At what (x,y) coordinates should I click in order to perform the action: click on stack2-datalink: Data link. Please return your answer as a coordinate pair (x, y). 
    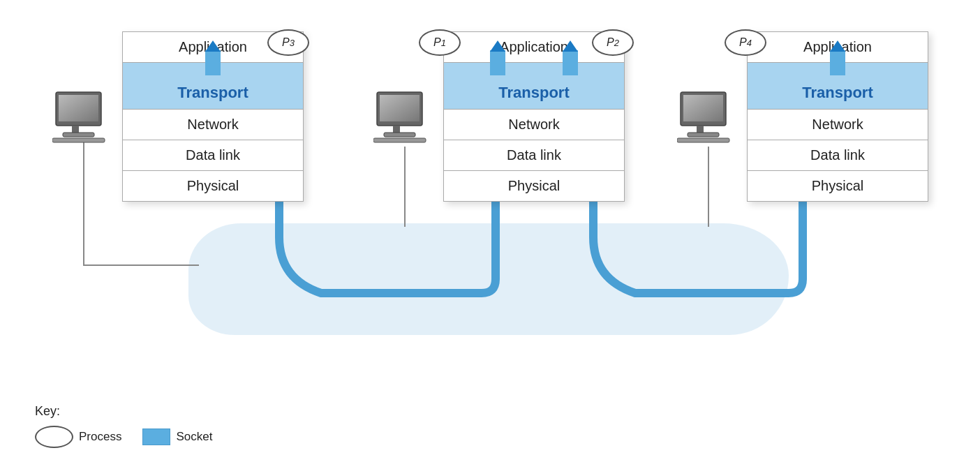
    Looking at the image, I should click on (534, 156).